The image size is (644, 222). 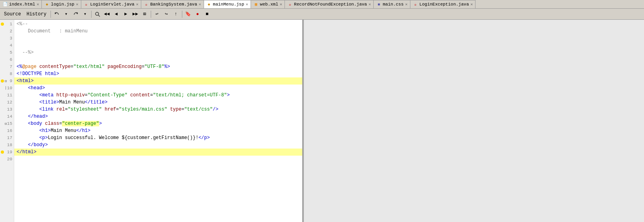 What do you see at coordinates (21, 4) in the screenshot?
I see `tab-index.html: 📄 index.html ✕` at bounding box center [21, 4].